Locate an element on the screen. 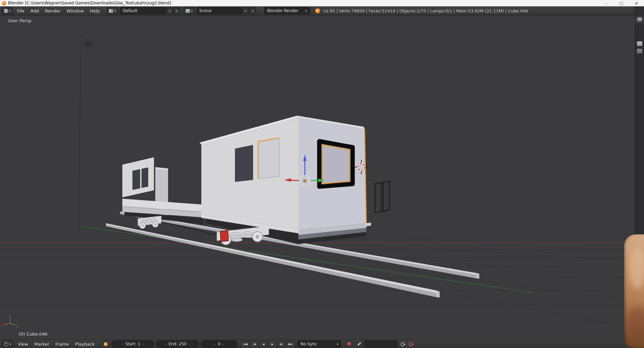  info-editor-icon is located at coordinates (6, 11).